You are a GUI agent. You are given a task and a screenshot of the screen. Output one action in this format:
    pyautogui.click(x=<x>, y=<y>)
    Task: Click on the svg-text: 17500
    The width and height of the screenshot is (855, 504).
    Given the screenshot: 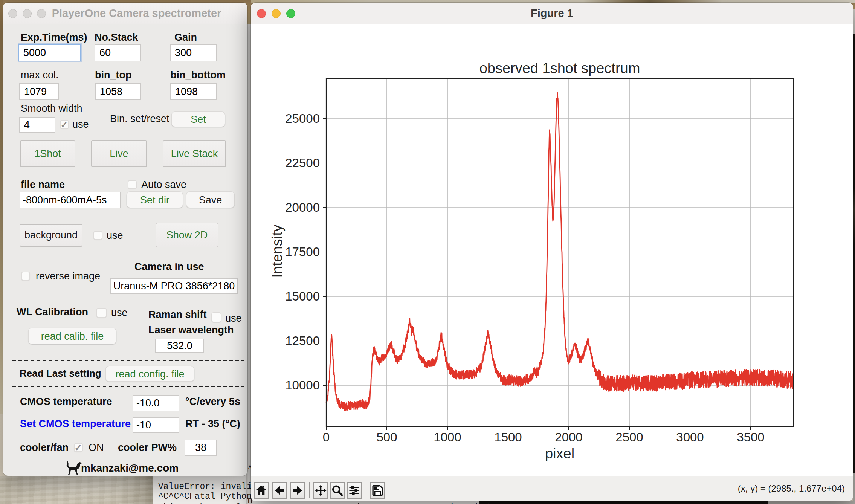 What is the action you would take?
    pyautogui.click(x=302, y=252)
    